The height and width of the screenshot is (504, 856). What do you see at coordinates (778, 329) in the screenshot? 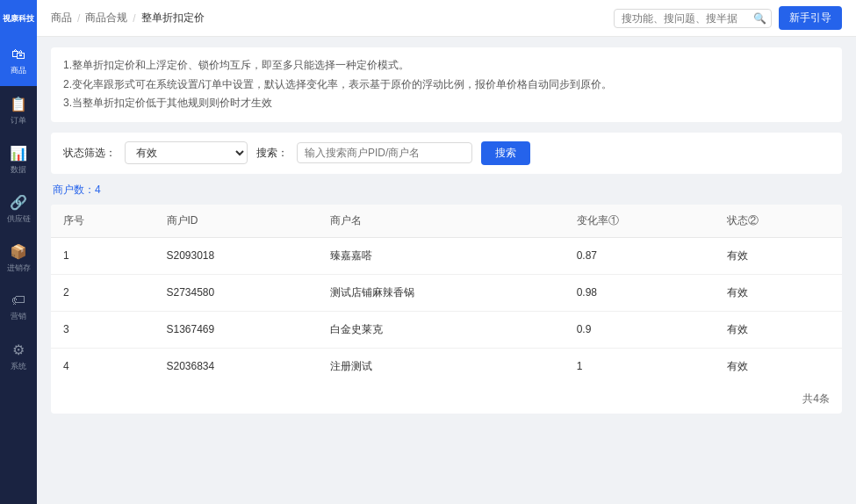
I see `cell-status-2: 有效` at bounding box center [778, 329].